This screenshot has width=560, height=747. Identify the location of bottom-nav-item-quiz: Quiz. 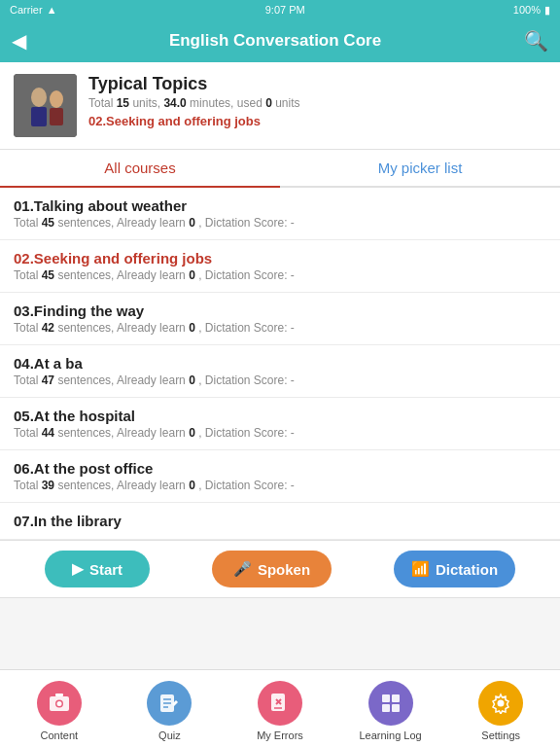
(170, 711).